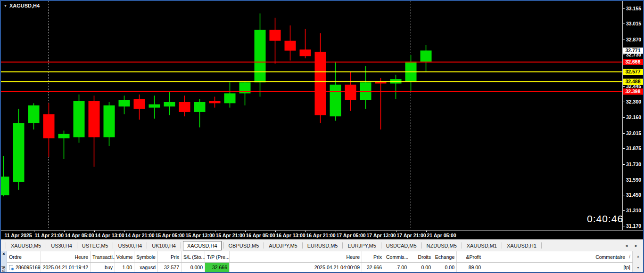  What do you see at coordinates (421, 257) in the screenshot?
I see `column-header-droits: Droits` at bounding box center [421, 257].